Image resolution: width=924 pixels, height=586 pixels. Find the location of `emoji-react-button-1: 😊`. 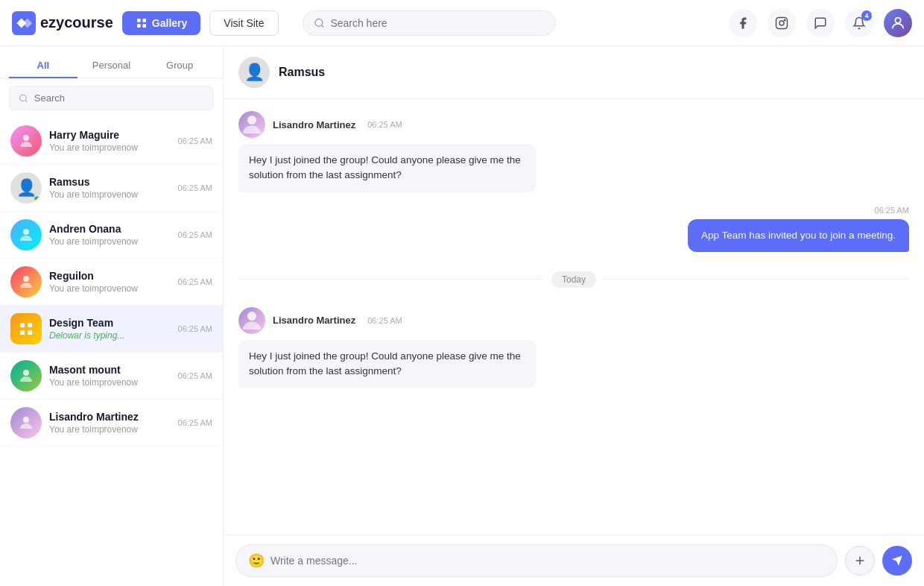

emoji-react-button-1: 😊 is located at coordinates (553, 183).